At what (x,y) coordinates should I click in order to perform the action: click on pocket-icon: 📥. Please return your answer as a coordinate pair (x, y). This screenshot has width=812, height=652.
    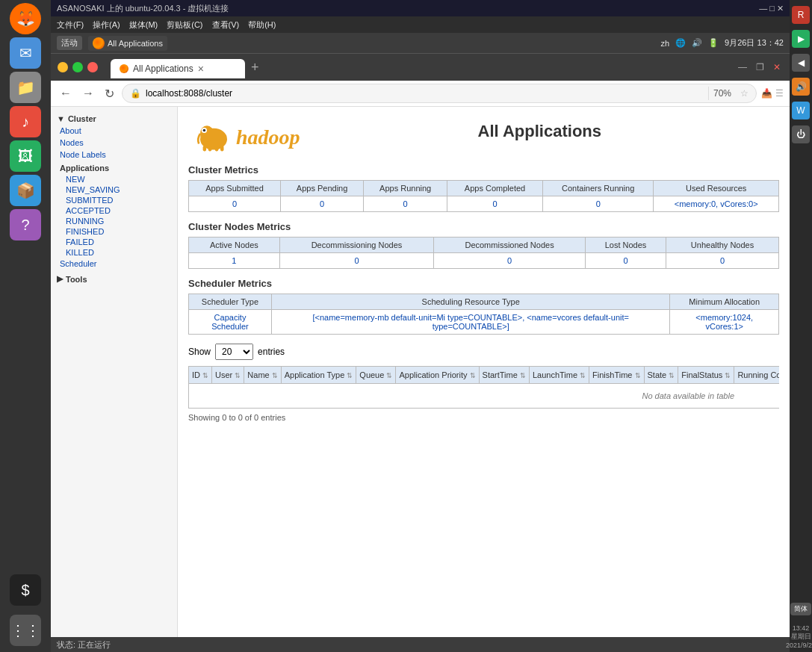
    Looking at the image, I should click on (766, 93).